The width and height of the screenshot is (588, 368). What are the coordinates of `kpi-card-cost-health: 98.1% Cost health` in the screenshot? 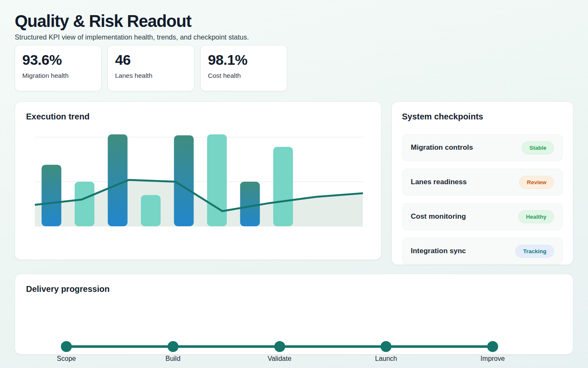 It's located at (244, 68).